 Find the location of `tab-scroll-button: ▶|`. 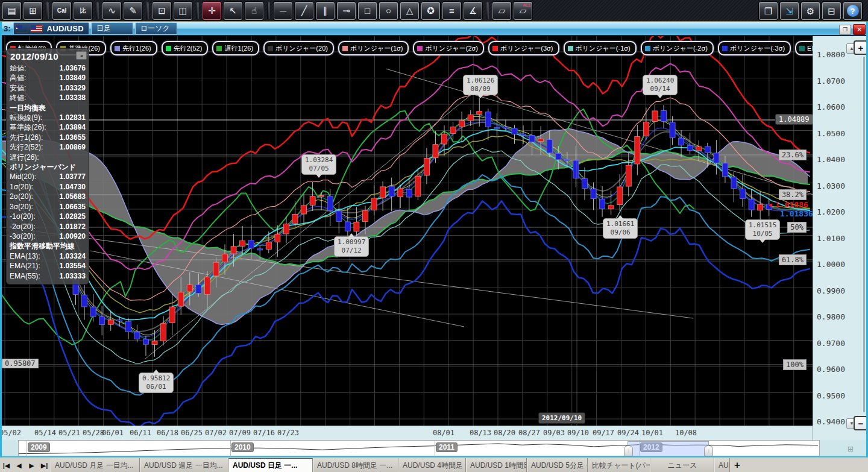

tab-scroll-button: ▶| is located at coordinates (45, 465).